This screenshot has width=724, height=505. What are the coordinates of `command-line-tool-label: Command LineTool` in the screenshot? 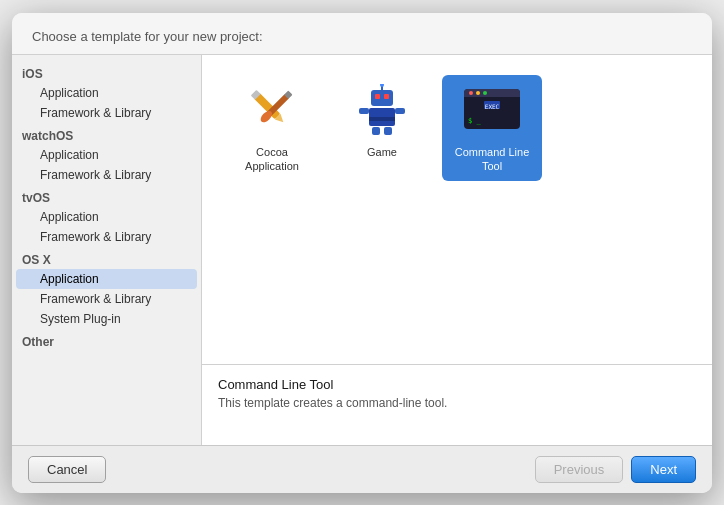 It's located at (492, 160).